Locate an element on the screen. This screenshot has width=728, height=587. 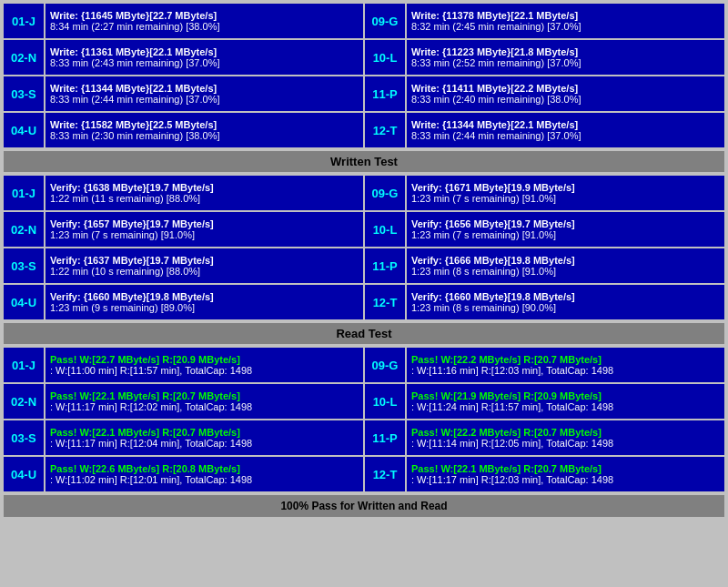
pass-detail-left: : W:[11:17 min] R:[12:02 min], TotalCap:… is located at coordinates (204, 407).